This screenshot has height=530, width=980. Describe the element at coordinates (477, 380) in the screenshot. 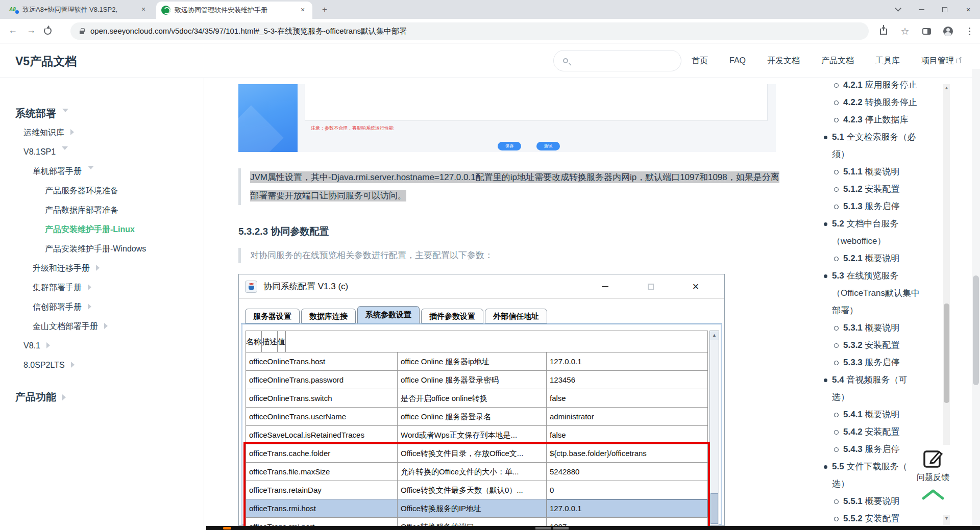

I see `table-row: officeOnlineTrans.password office Online…` at that location.